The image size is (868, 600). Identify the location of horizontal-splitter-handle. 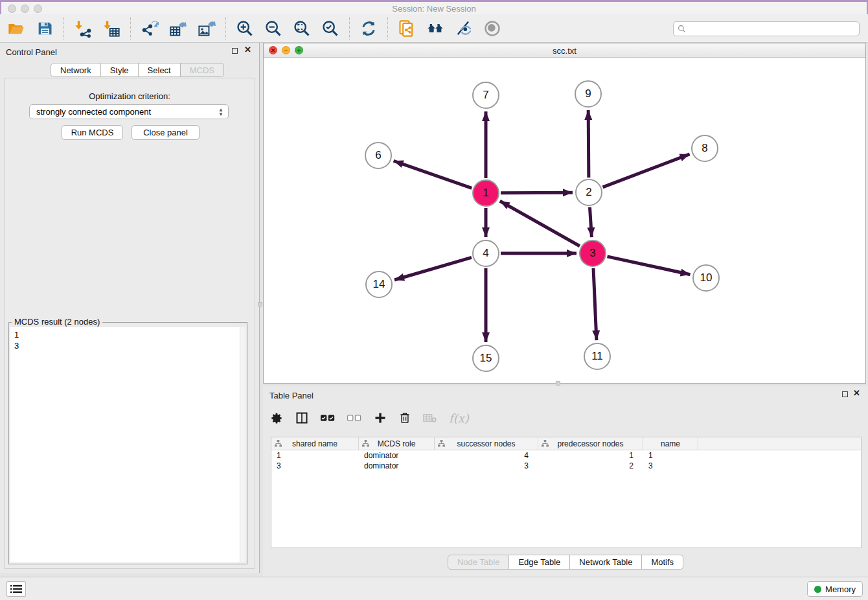
(558, 384).